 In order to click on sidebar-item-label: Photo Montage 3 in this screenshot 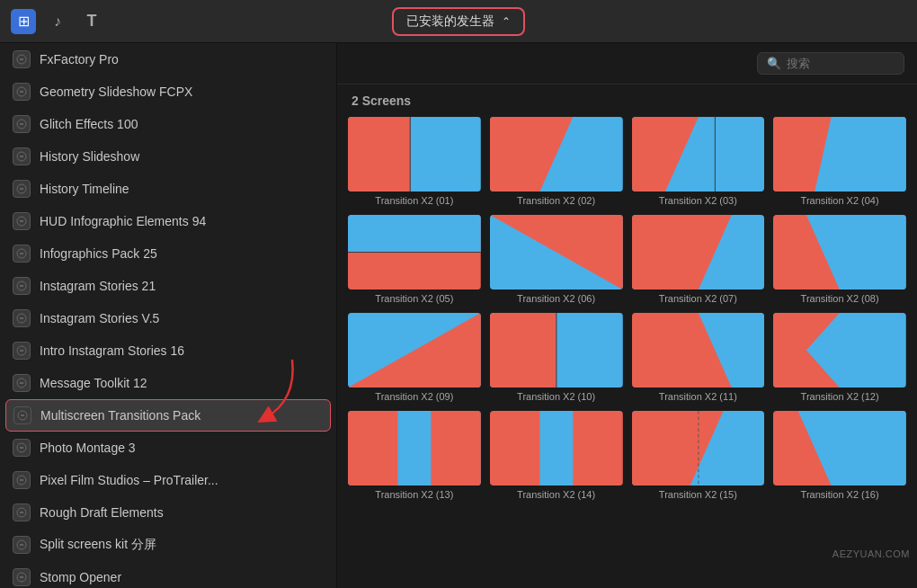, I will do `click(182, 448)`.